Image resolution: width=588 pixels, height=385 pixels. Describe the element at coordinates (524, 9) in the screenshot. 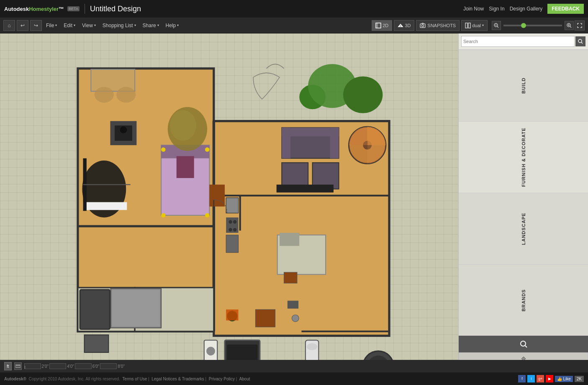

I see `topbar-right: Join Now Sign In Design Gallery FEEDBACK` at that location.